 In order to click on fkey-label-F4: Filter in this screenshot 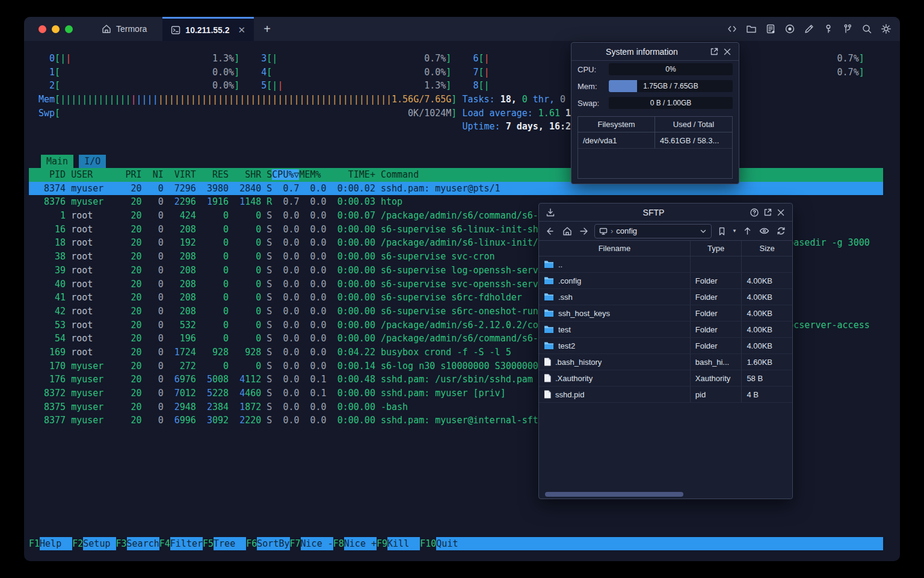, I will do `click(186, 544)`.